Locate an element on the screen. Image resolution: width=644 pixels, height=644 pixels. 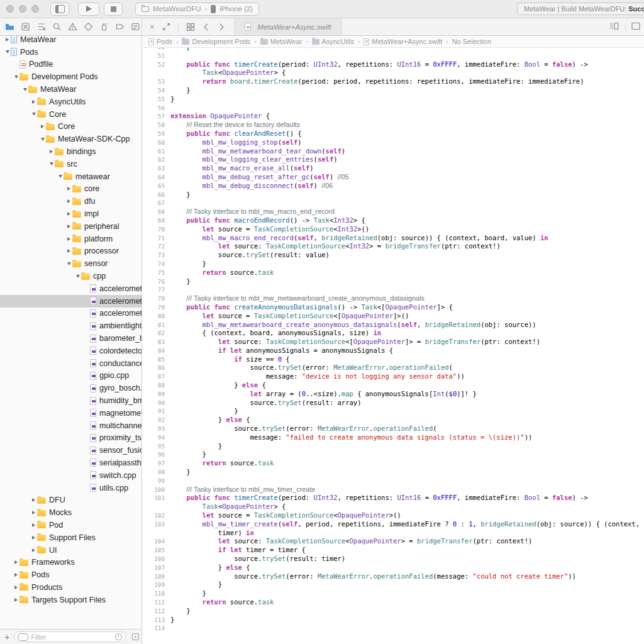
tree-row-src: src is located at coordinates (70, 164).